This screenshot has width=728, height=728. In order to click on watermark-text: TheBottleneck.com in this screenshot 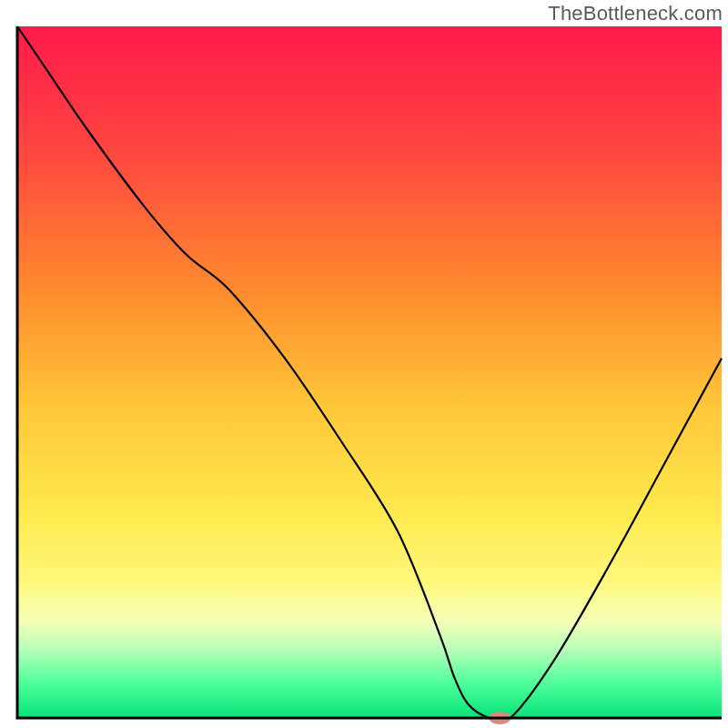, I will do `click(635, 14)`.